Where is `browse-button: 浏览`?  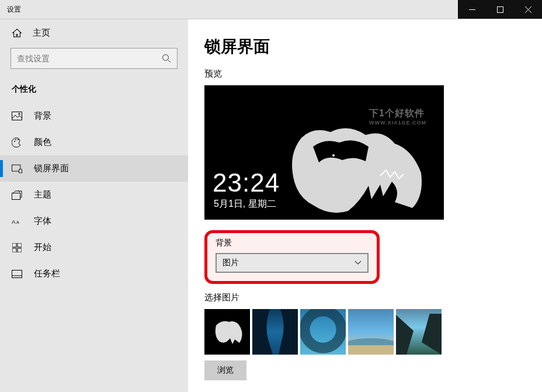
browse-button: 浏览 is located at coordinates (225, 370).